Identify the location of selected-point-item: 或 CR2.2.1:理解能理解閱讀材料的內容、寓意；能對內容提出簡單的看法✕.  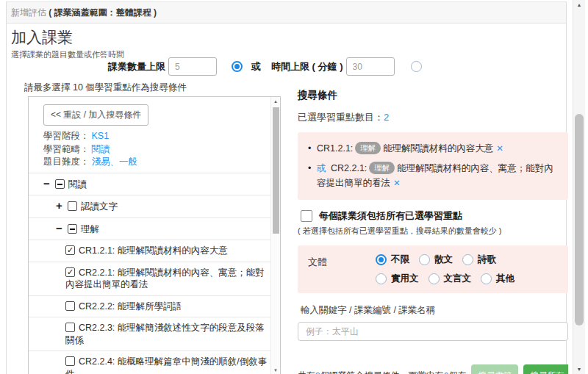
(431, 176).